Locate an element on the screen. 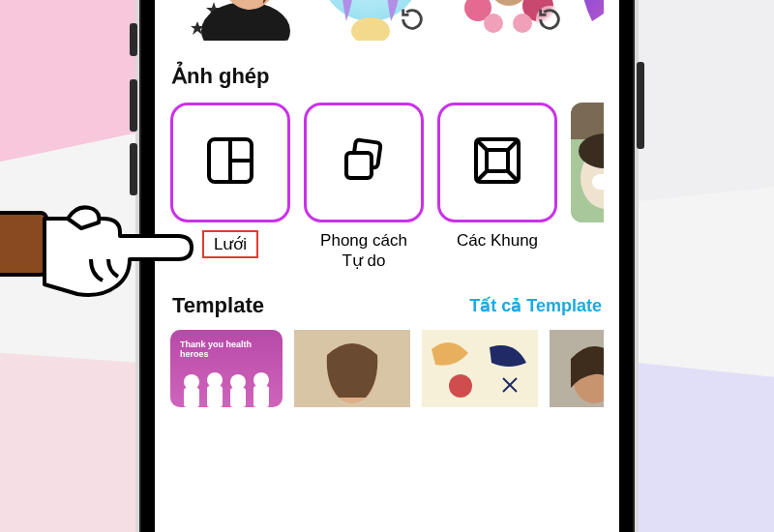 Image resolution: width=774 pixels, height=532 pixels. collage-tile-freestyle is located at coordinates (364, 163).